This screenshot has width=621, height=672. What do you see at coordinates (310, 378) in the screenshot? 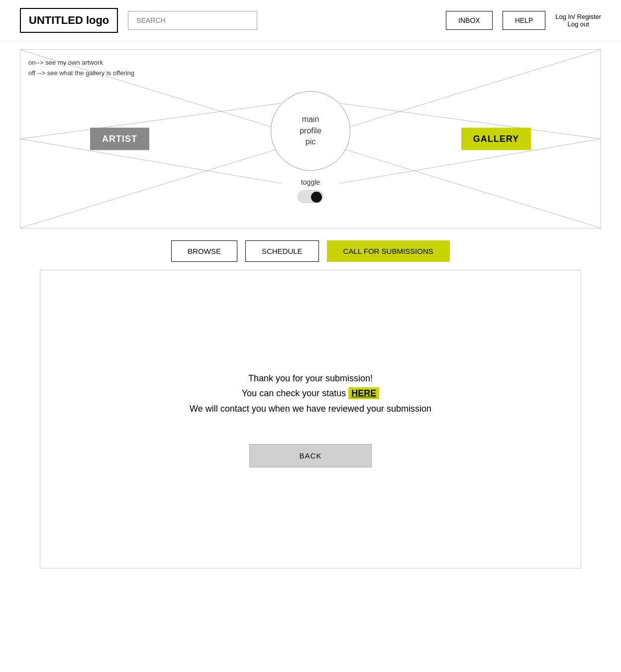
I see `thank-you-line: Thank you for your submission!` at bounding box center [310, 378].